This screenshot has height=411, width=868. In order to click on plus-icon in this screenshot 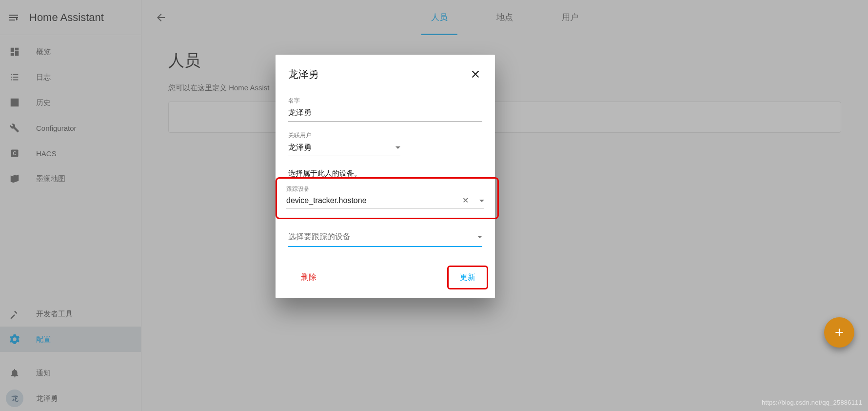, I will do `click(839, 332)`.